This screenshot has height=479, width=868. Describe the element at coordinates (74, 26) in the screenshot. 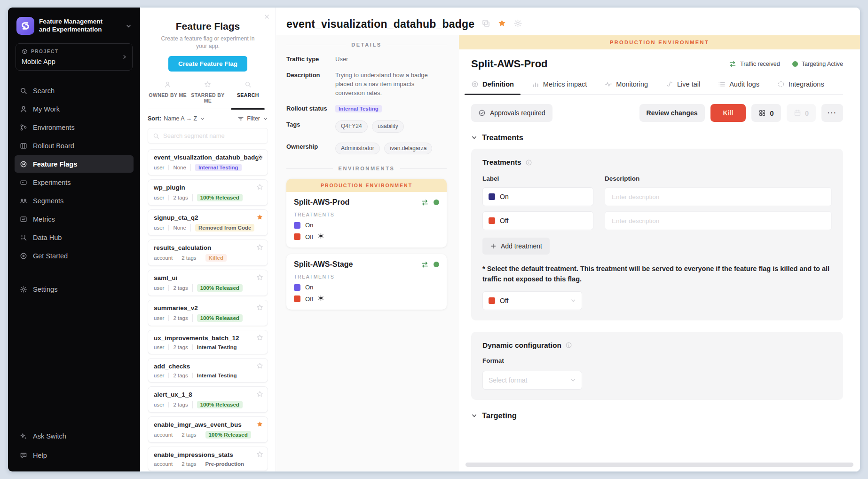

I see `app-logo: Feature Management and Experimentation` at that location.